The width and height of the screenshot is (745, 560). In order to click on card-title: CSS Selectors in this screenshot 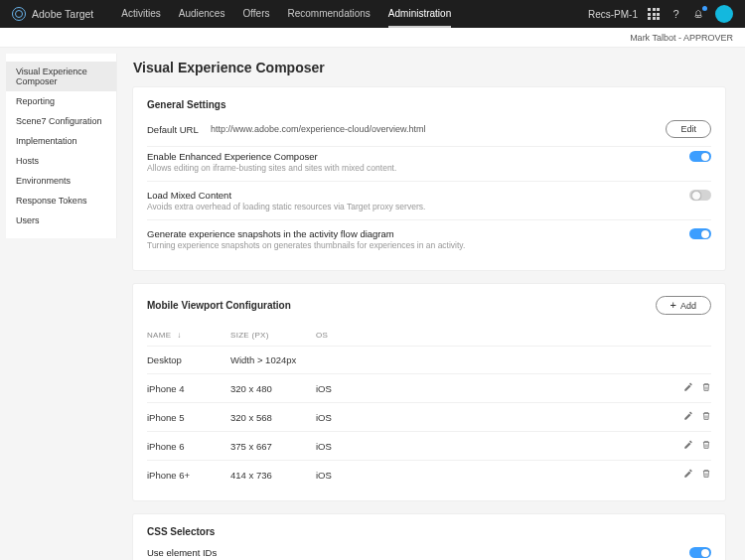, I will do `click(429, 532)`.